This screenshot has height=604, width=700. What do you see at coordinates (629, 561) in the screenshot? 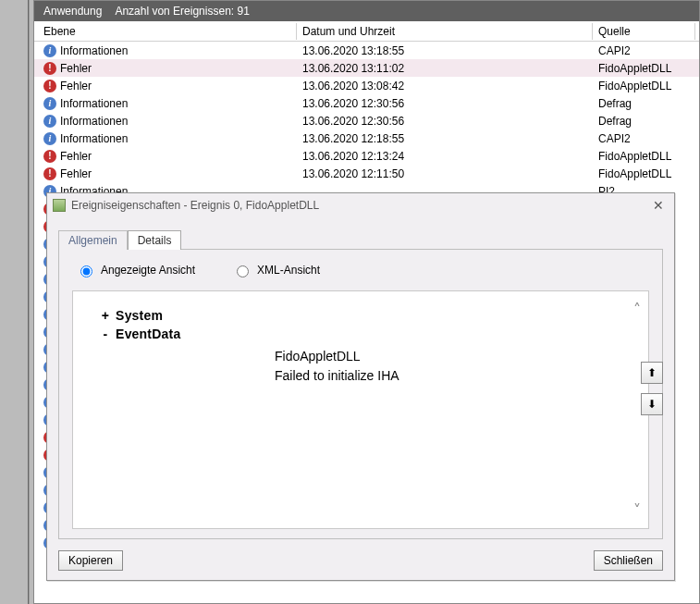
I see `close-button: Schließen` at bounding box center [629, 561].